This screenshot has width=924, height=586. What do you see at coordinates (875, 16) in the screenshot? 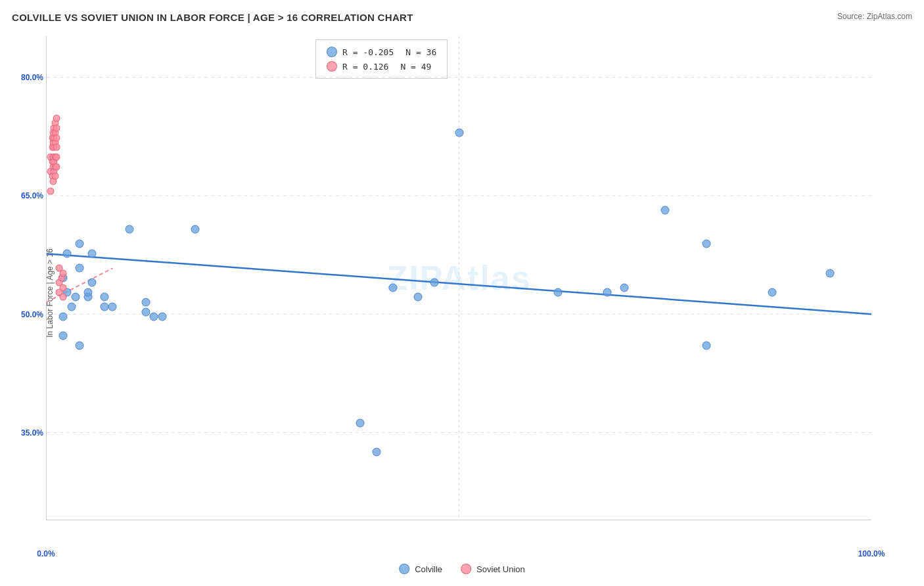
I see `source-label: Source: ZipAtlas.com` at bounding box center [875, 16].